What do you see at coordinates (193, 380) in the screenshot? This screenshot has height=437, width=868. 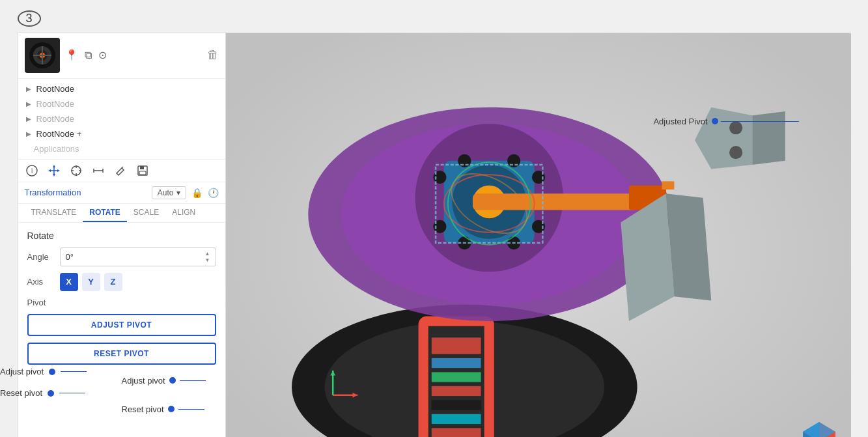 I see `adjust-pivot-line` at bounding box center [193, 380].